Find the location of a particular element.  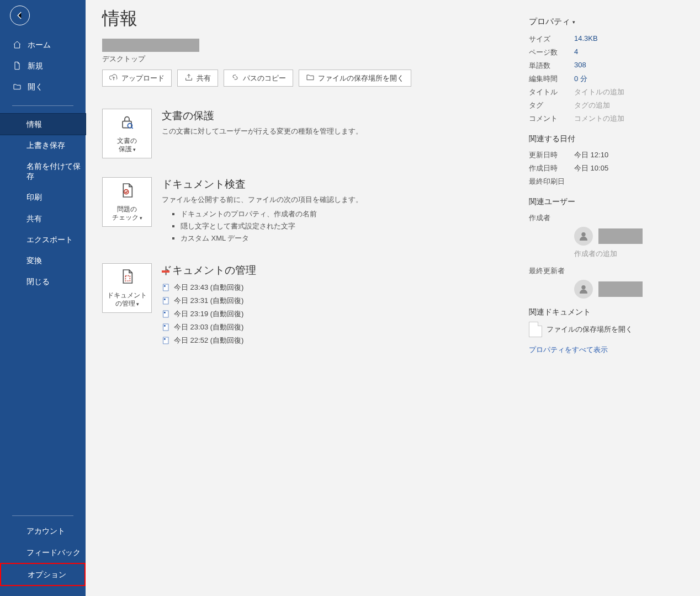

author-name-redacted is located at coordinates (621, 236).